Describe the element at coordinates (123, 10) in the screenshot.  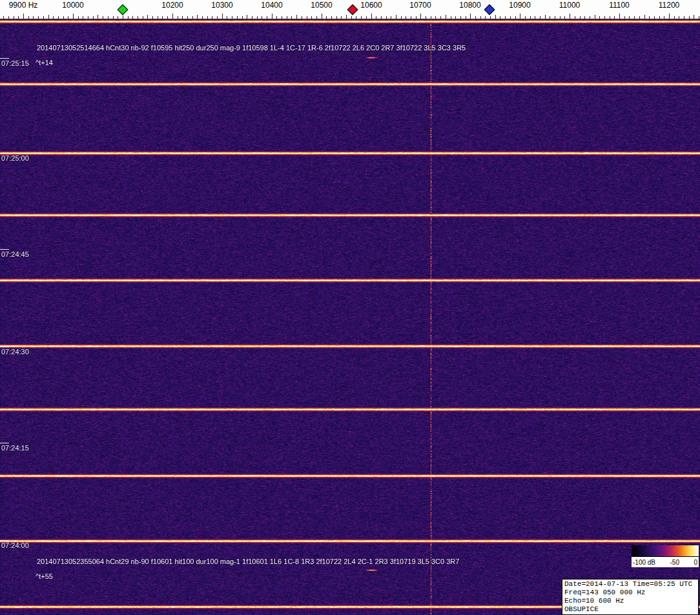
I see `green-marker-diamond-icon` at that location.